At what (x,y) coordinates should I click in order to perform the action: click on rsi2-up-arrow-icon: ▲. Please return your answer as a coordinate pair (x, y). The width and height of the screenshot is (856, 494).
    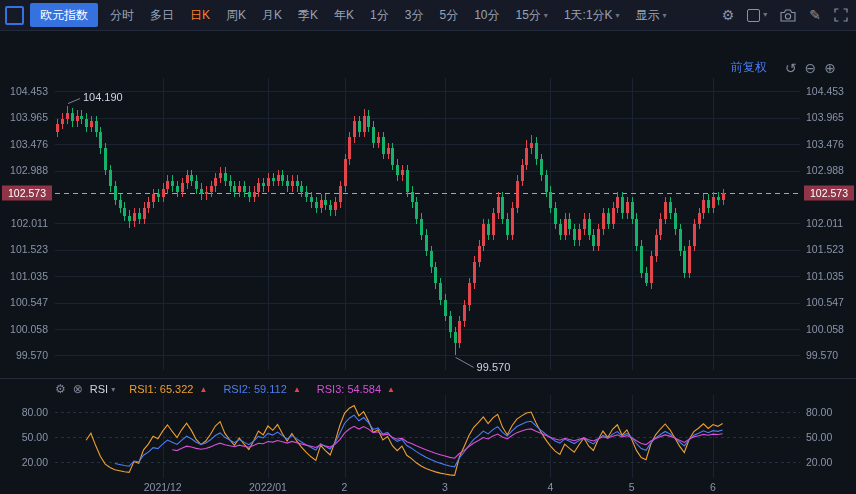
    Looking at the image, I should click on (297, 390).